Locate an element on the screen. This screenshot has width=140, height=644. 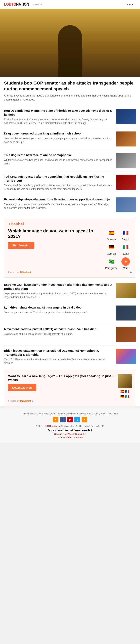
figure-silhouette is located at coordinates (70, 51).